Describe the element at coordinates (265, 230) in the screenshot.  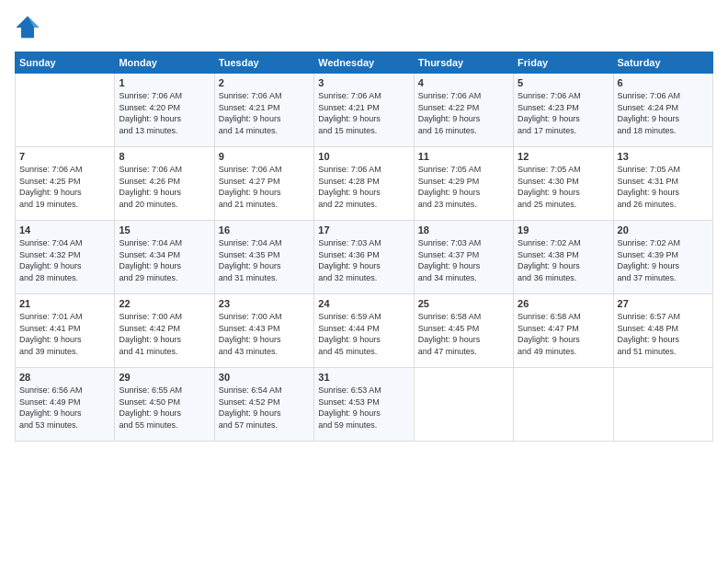
I see `day-number: 16` at that location.